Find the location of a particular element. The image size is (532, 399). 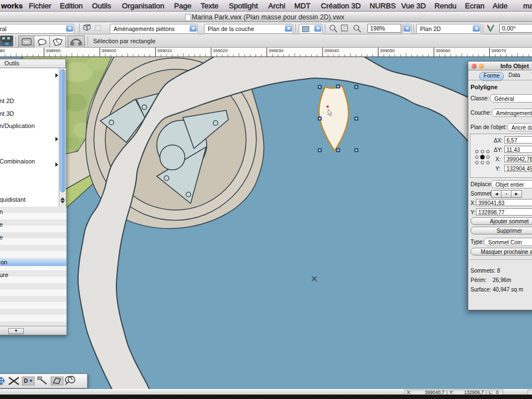

svg-text: 399030 is located at coordinates (276, 51).